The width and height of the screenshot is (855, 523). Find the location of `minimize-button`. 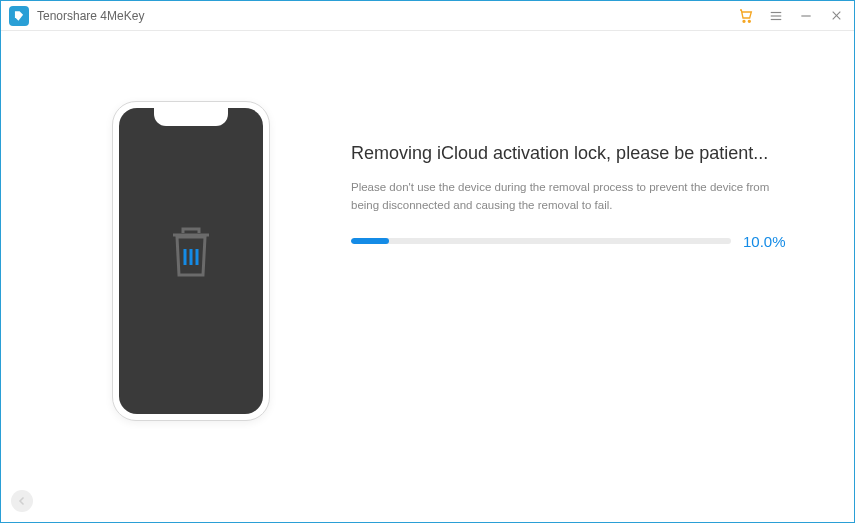

minimize-button is located at coordinates (806, 16).